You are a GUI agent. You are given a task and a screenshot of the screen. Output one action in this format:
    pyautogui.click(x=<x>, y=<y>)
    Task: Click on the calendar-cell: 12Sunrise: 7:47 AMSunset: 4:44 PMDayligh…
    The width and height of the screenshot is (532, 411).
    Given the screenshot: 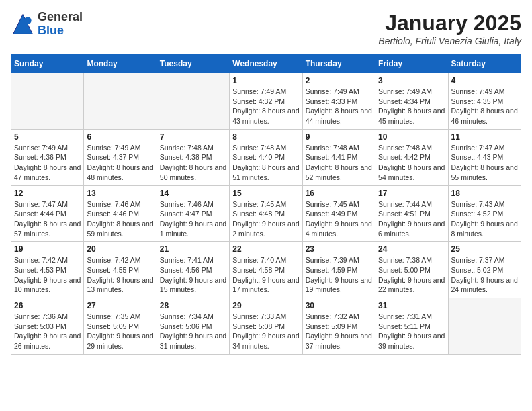 What is the action you would take?
    pyautogui.click(x=48, y=214)
    